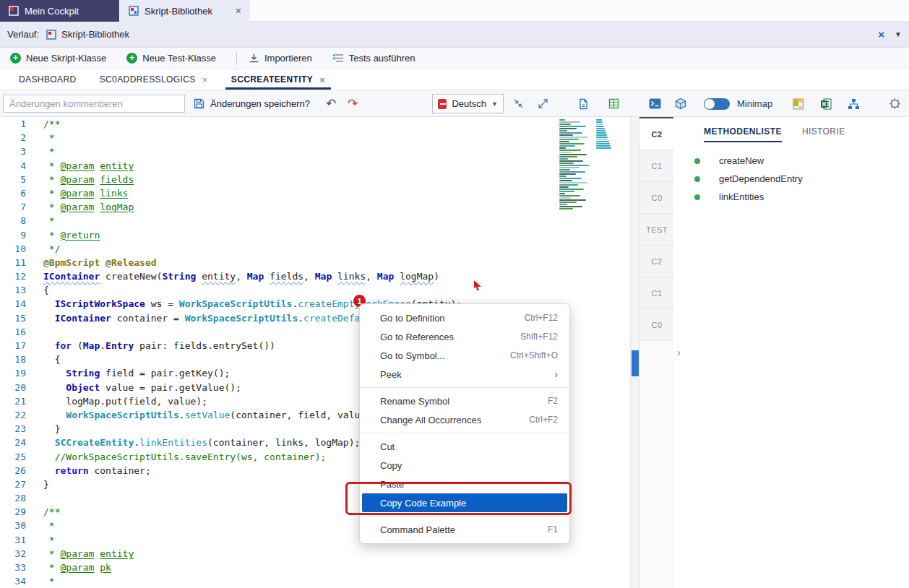 Image resolution: width=909 pixels, height=588 pixels. What do you see at coordinates (465, 337) in the screenshot?
I see `menu-item-go-to-references: Go to ReferencesShift+F12` at bounding box center [465, 337].